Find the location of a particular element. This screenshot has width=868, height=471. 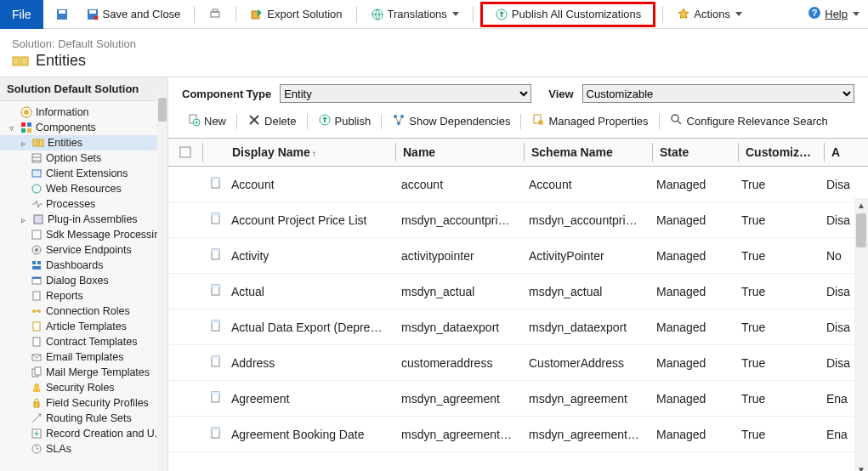

toolbar-items: Save and Close Export Solution Translati… is located at coordinates (426, 14).